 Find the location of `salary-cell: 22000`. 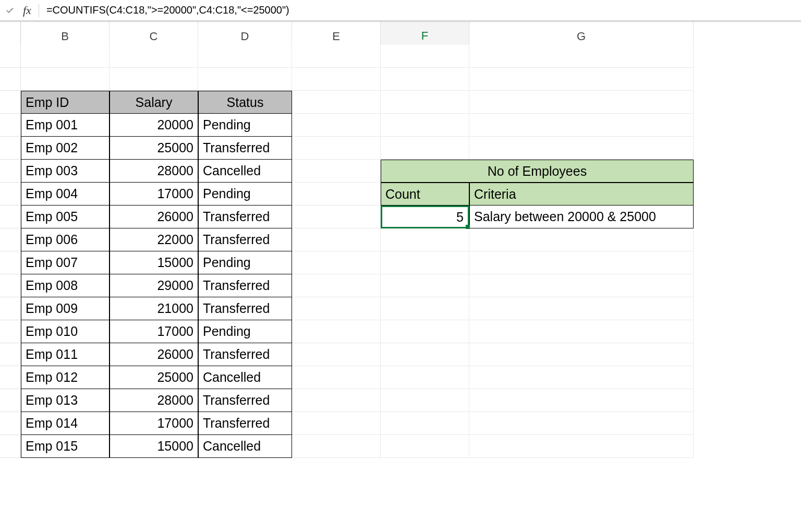

salary-cell: 22000 is located at coordinates (154, 240).